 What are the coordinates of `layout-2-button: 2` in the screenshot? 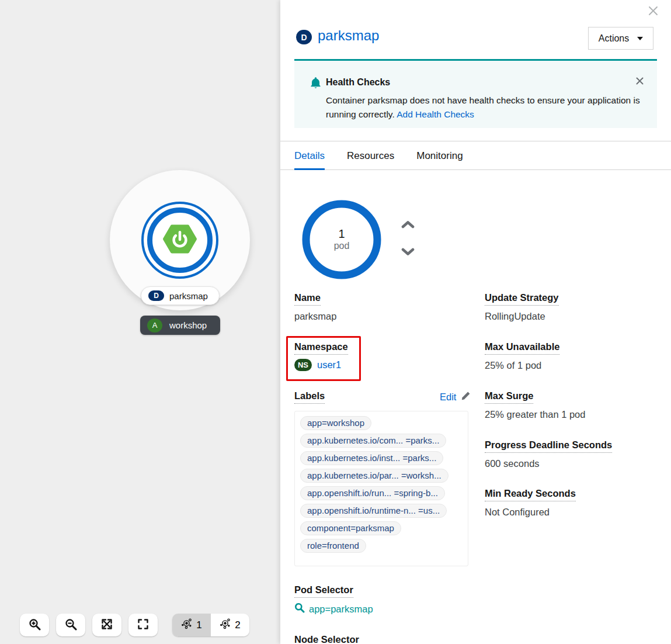 It's located at (230, 625).